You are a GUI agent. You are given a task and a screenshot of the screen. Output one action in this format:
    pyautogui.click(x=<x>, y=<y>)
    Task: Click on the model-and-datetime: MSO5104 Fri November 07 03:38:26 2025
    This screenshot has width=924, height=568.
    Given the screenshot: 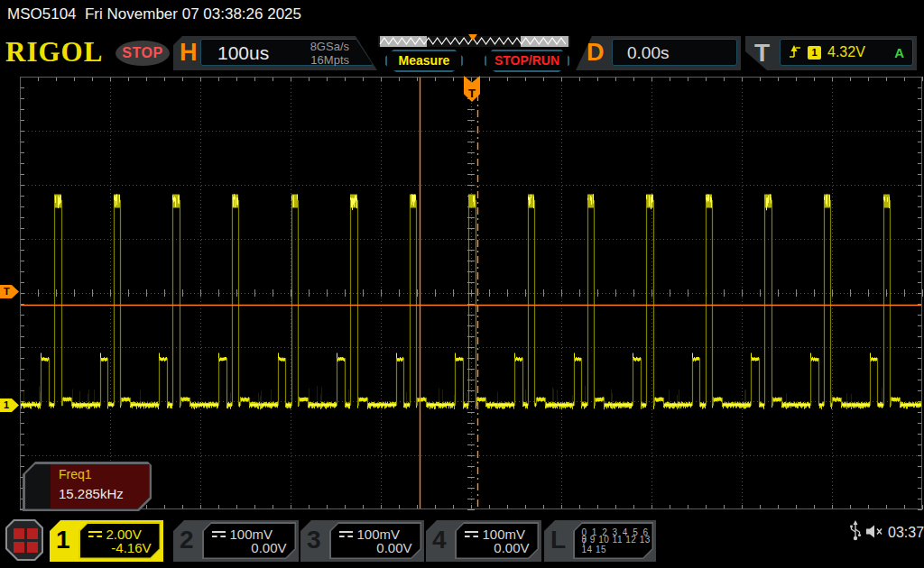 What is the action you would take?
    pyautogui.click(x=154, y=14)
    